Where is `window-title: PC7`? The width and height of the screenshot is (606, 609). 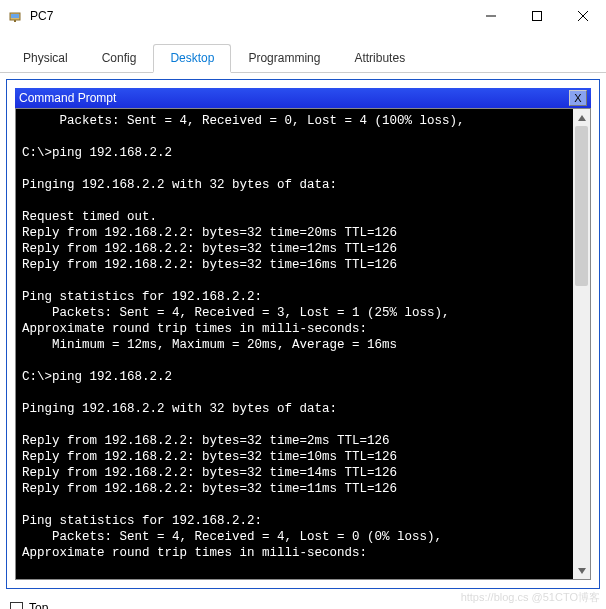
window-title: PC7 is located at coordinates (42, 16).